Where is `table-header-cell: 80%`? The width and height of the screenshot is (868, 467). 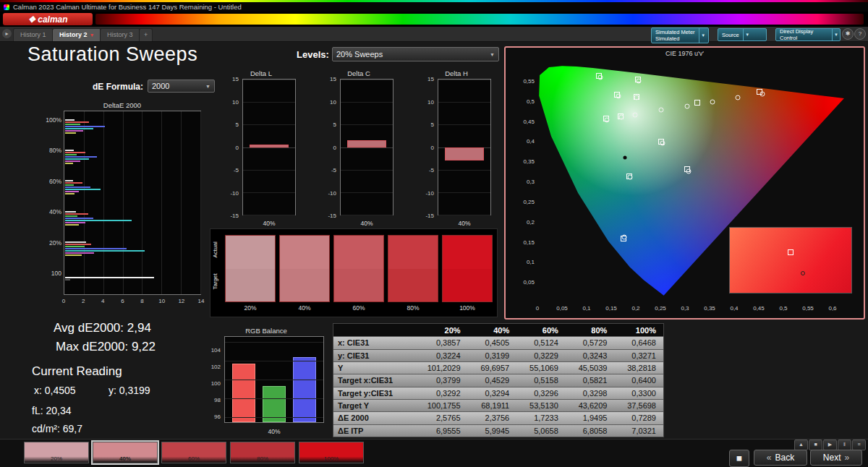 table-header-cell: 80% is located at coordinates (590, 330).